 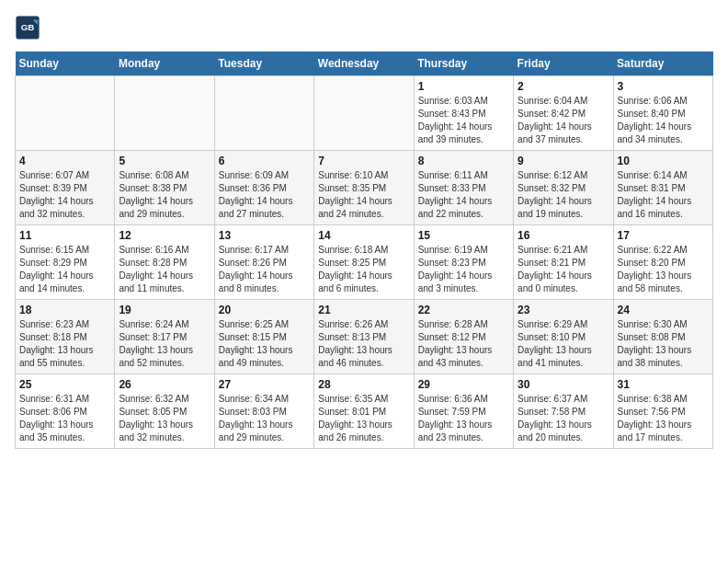 What do you see at coordinates (164, 195) in the screenshot?
I see `day-info: Sunrise: 6:08 AM Sunset: 8:38 PM Dayligh…` at bounding box center [164, 195].